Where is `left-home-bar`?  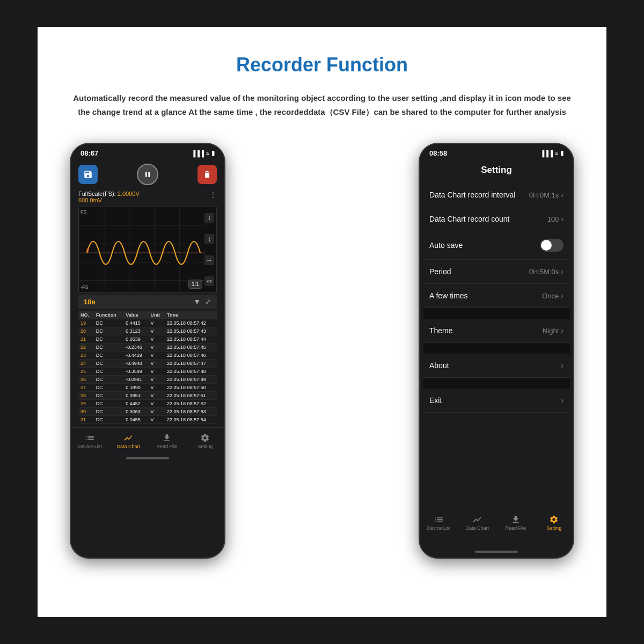
left-home-bar is located at coordinates (148, 458).